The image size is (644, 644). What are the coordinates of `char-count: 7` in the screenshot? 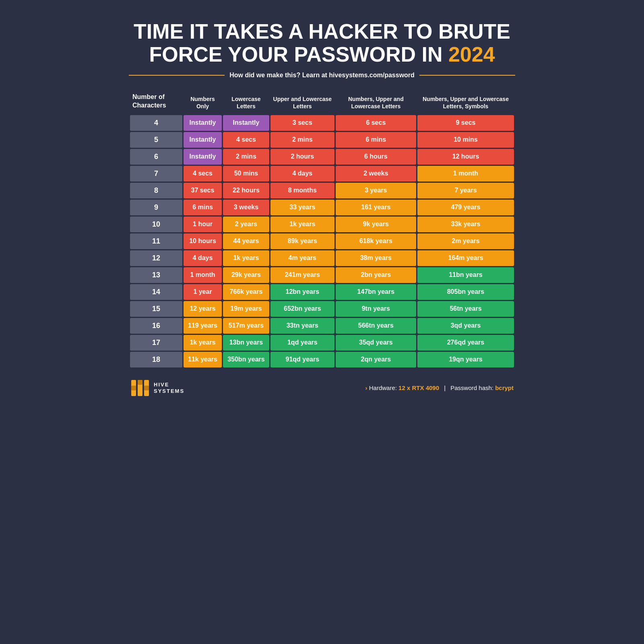 It's located at (156, 174).